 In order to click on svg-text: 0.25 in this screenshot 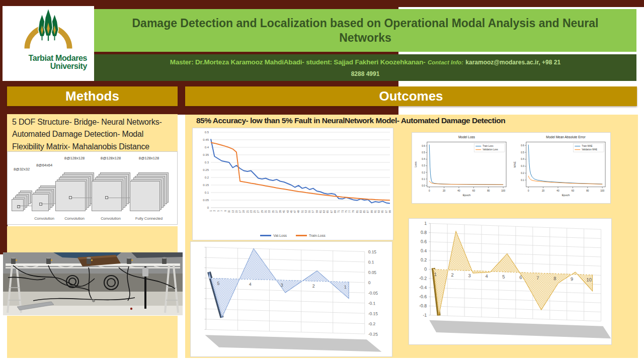, I will do `click(206, 170)`.